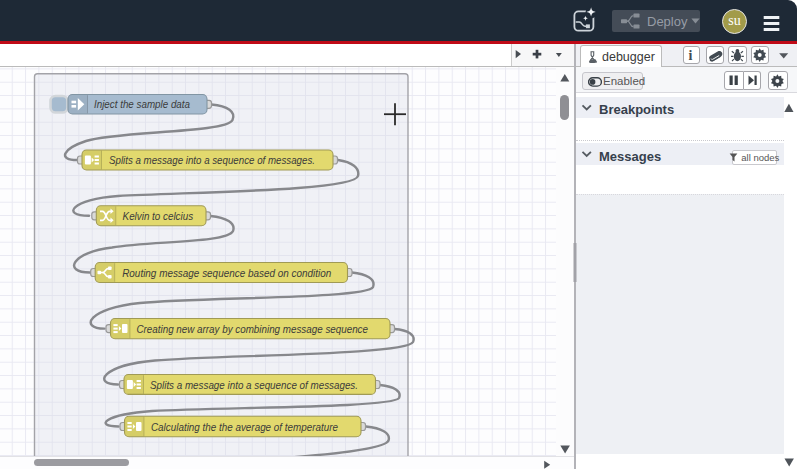  I want to click on svg-text:Calculating the the average of: Calculating the the average of temperatu…, so click(244, 427).